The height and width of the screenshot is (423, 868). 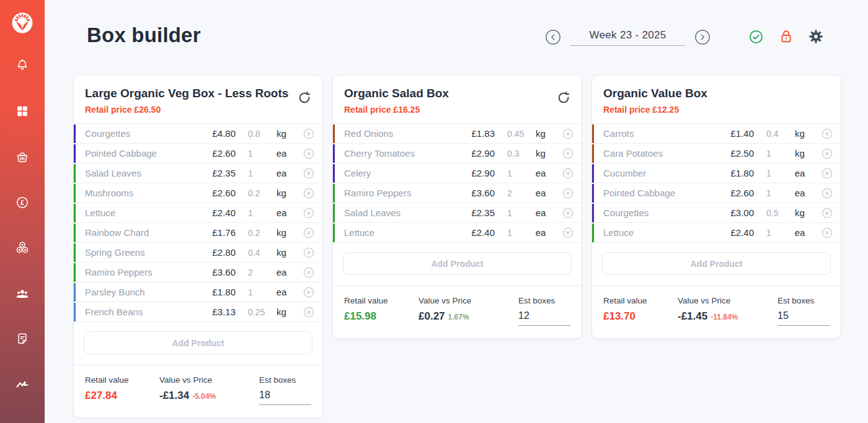 What do you see at coordinates (214, 193) in the screenshot?
I see `product-price: £2.60` at bounding box center [214, 193].